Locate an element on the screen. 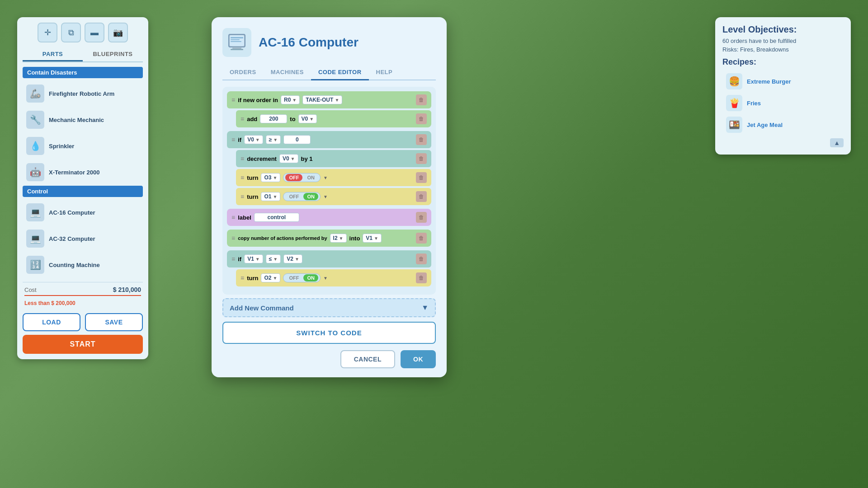 Image resolution: width=868 pixels, height=488 pixels. o1-toggle: OFF ON is located at coordinates (302, 197).